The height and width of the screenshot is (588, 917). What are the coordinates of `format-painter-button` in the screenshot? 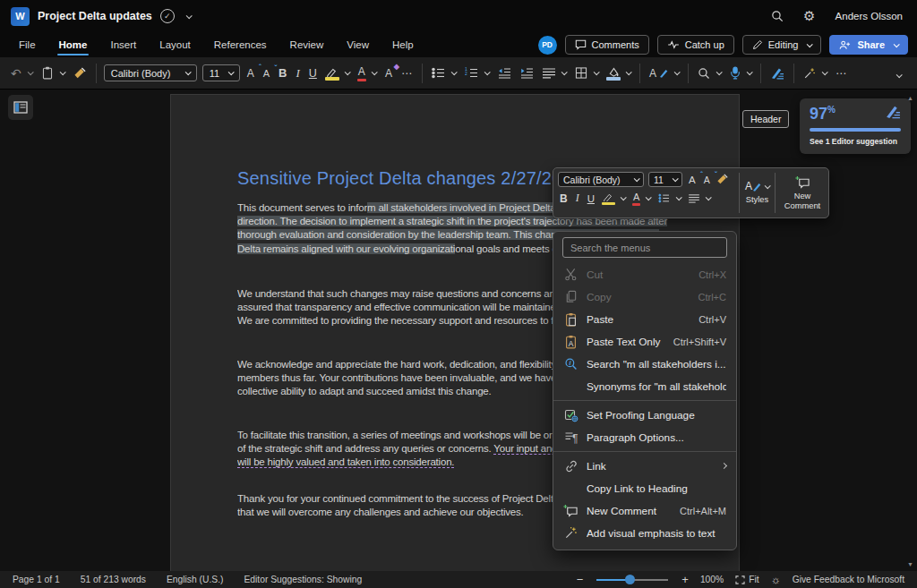 It's located at (81, 73).